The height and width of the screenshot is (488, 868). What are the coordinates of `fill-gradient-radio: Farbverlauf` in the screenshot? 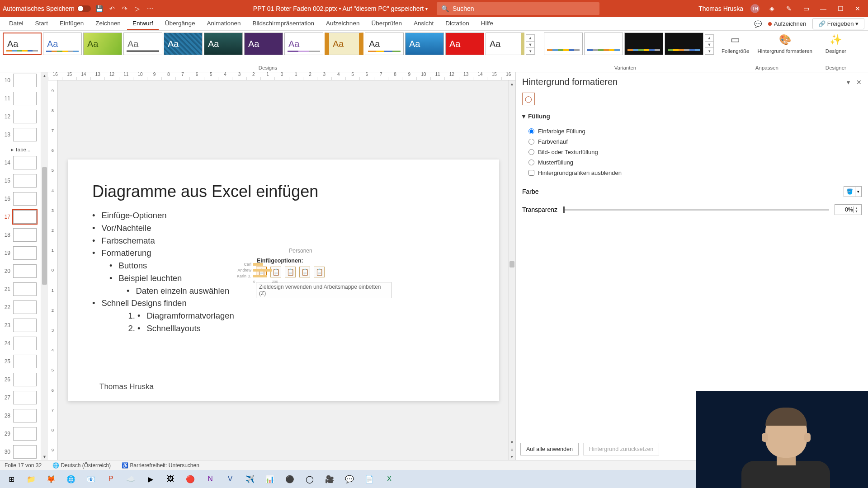 It's located at (692, 142).